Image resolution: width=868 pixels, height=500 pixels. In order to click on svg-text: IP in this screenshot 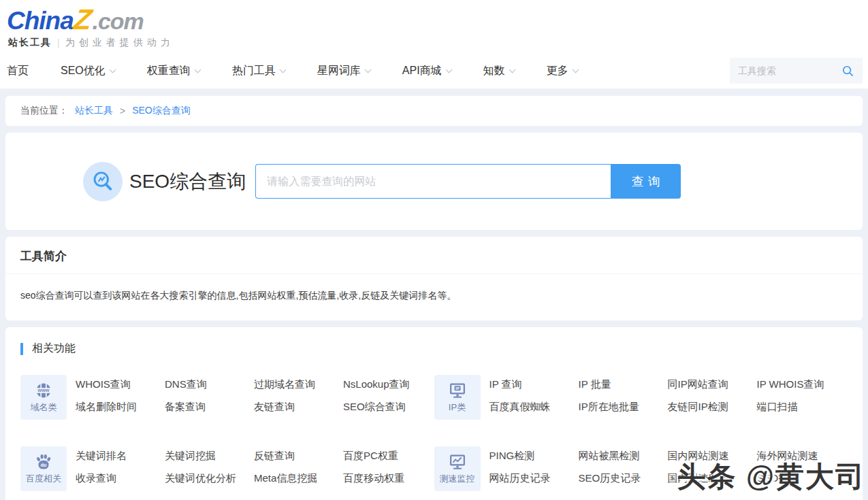, I will do `click(457, 388)`.